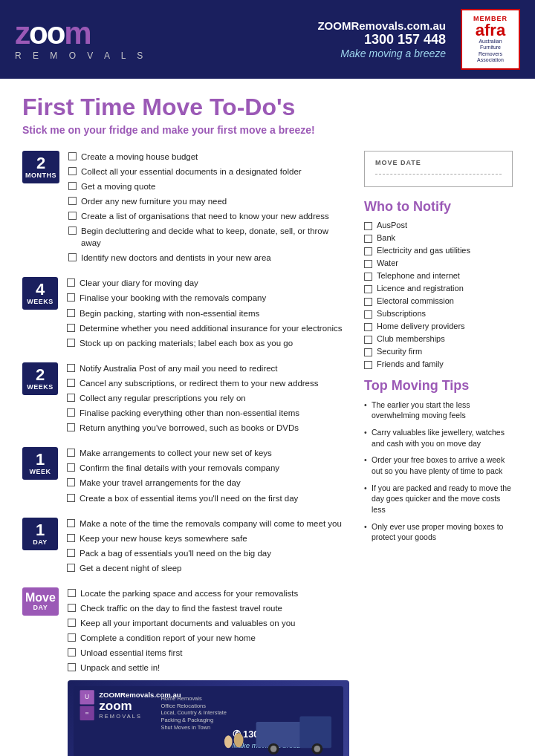 This screenshot has width=535, height=756. What do you see at coordinates (205, 298) in the screenshot?
I see `list-item: Finalise your booking with the removals …` at bounding box center [205, 298].